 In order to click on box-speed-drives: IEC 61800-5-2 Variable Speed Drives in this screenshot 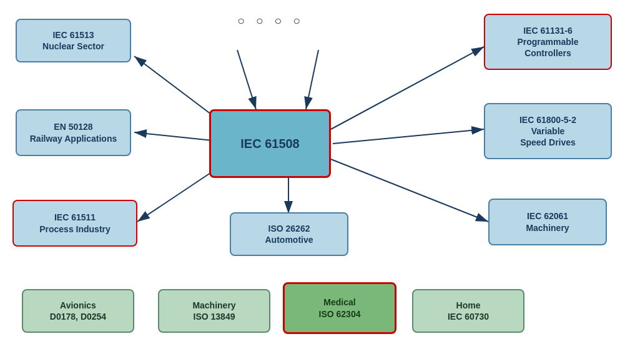, I will do `click(548, 131)`.